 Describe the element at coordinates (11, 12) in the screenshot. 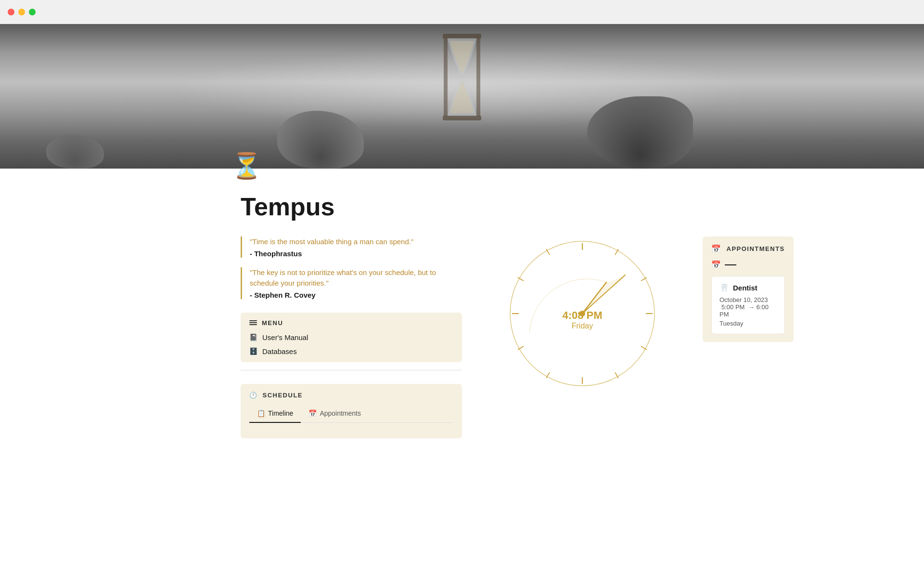

I see `traffic-light-red` at that location.